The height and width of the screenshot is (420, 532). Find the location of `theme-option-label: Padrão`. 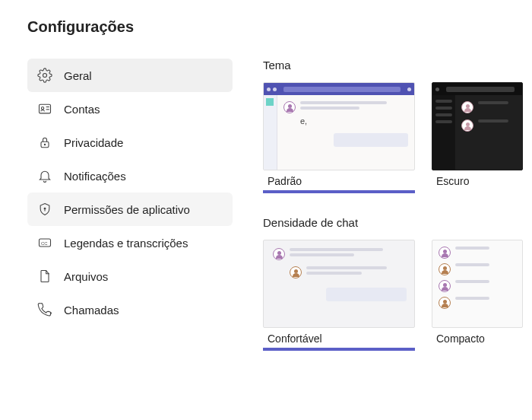

theme-option-label: Padrão is located at coordinates (339, 182).